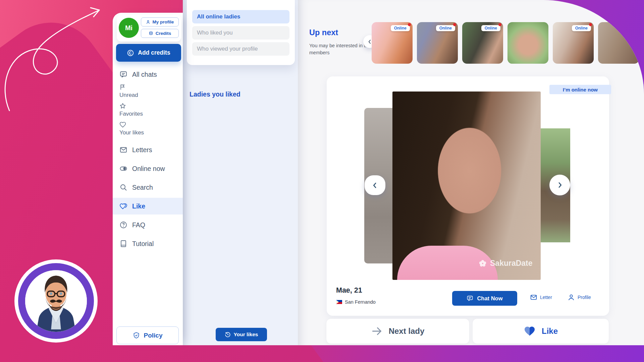 This screenshot has width=644, height=362. What do you see at coordinates (375, 185) in the screenshot?
I see `photo-prev-button` at bounding box center [375, 185].